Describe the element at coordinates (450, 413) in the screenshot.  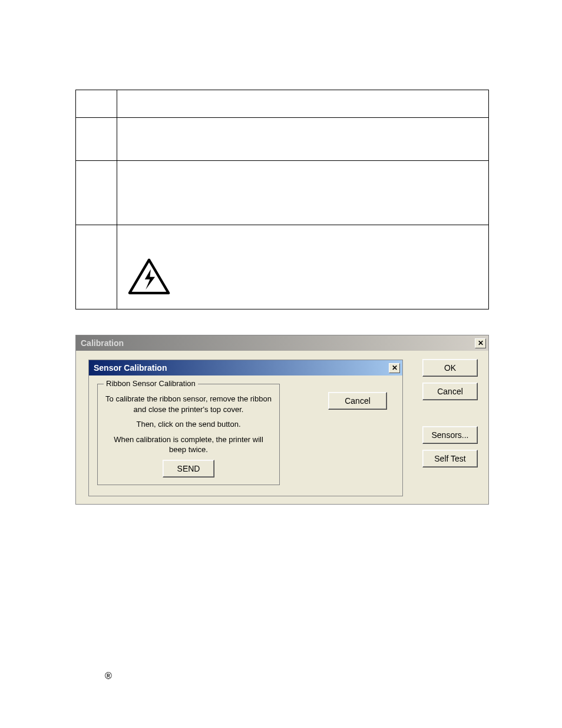
I see `calibration-button-column: OK Cancel Sensors... Self Test` at that location.